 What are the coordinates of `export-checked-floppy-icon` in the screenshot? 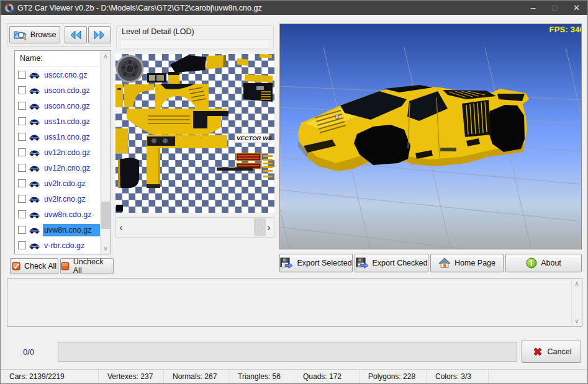 It's located at (363, 263).